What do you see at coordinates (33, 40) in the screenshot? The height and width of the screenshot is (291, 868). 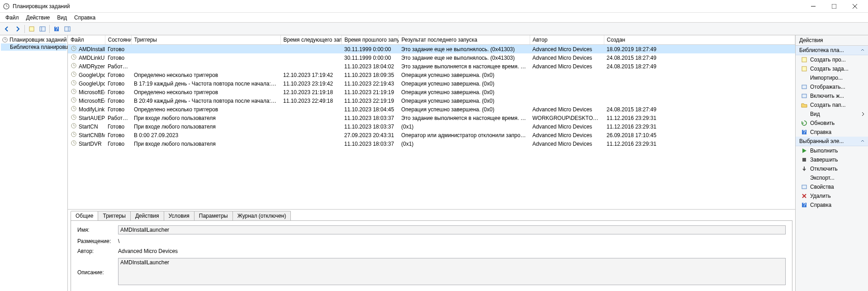 I see `tree-root: Планировщик заданий (Лок` at bounding box center [33, 40].